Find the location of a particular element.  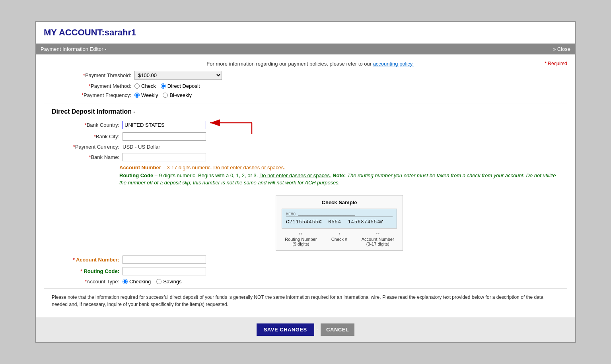

info-row: For more information regarding our payme… is located at coordinates (306, 64).